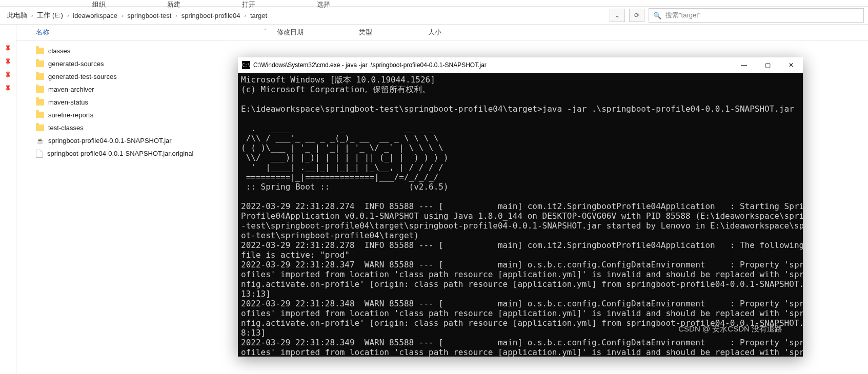  I want to click on file-name: generated-test-sources, so click(83, 77).